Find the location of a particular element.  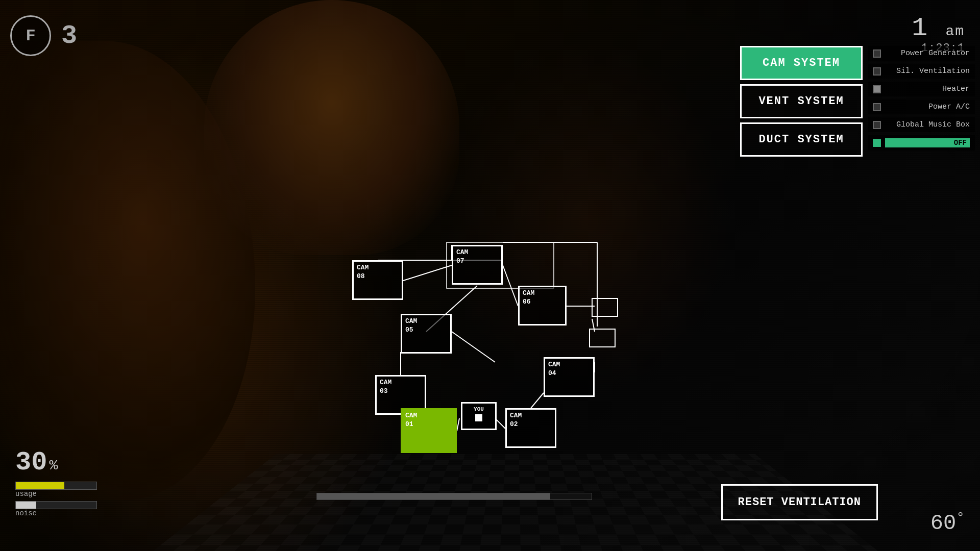

cam-08-node: CAM08 is located at coordinates (378, 280).